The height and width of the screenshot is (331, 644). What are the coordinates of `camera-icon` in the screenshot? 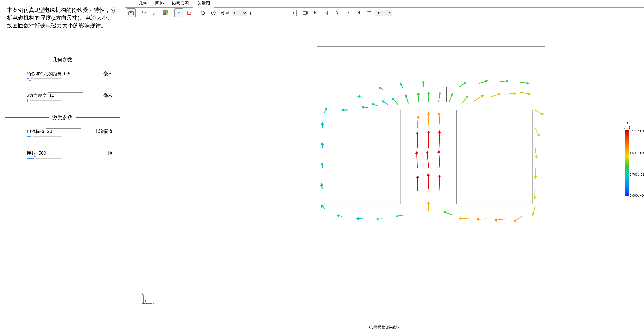 It's located at (131, 13).